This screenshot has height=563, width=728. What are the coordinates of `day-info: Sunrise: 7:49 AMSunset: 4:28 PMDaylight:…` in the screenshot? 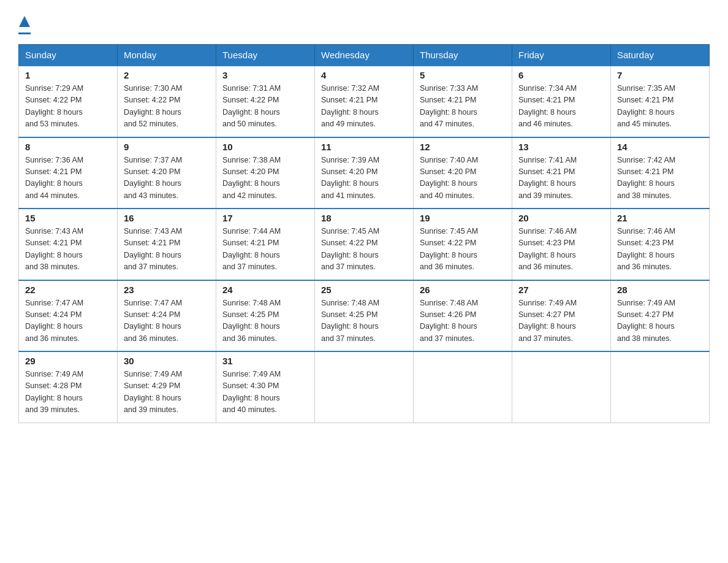 It's located at (68, 393).